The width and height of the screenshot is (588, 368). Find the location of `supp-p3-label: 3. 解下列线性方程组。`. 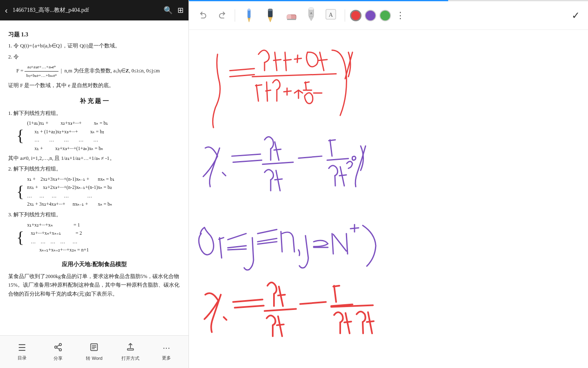

supp-p3-label: 3. 解下列线性方程组。 is located at coordinates (94, 215).